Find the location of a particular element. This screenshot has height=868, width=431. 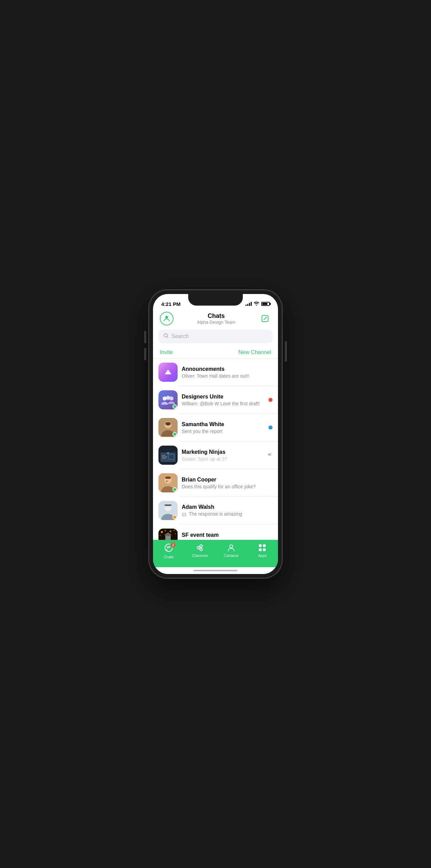

phone-device: 4:21 PM is located at coordinates (216, 434).